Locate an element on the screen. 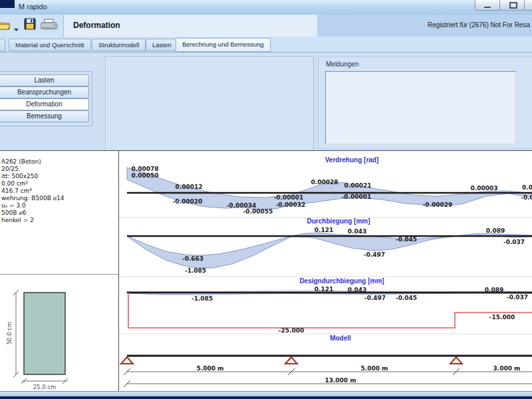 This screenshot has height=399, width=532. verdrehung-value-label: 0.00078 is located at coordinates (145, 169).